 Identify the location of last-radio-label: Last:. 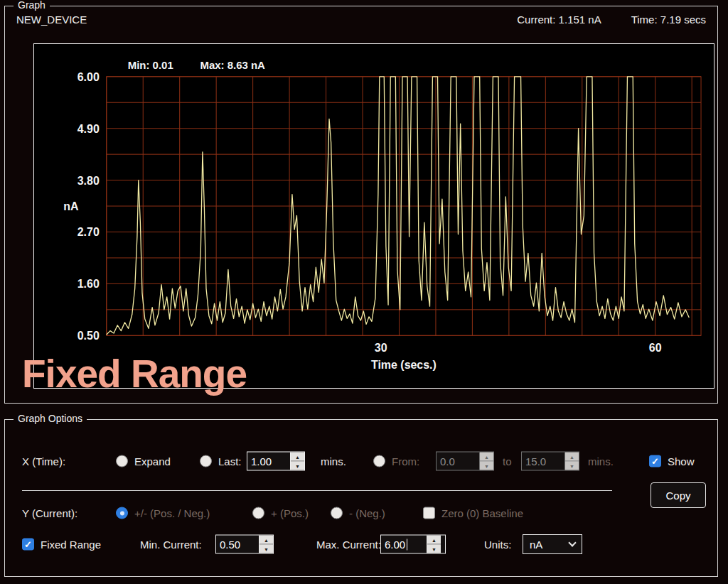
(230, 462).